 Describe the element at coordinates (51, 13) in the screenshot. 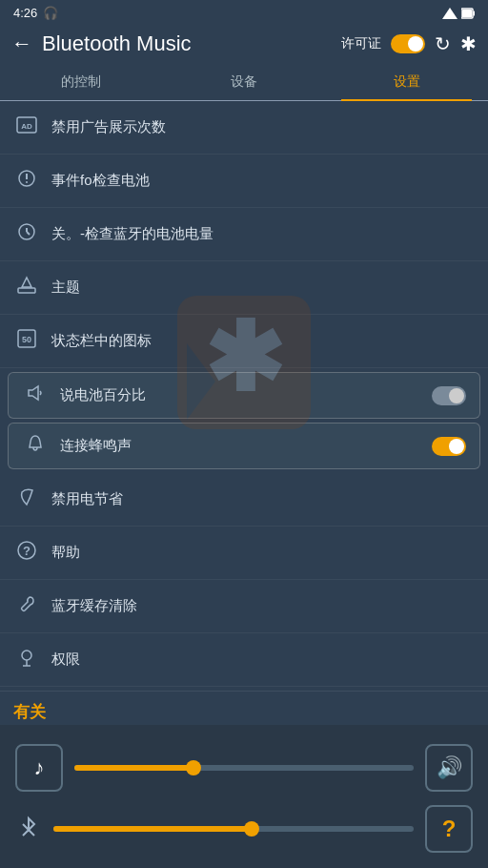

I see `headphone-icon: 🎧` at that location.